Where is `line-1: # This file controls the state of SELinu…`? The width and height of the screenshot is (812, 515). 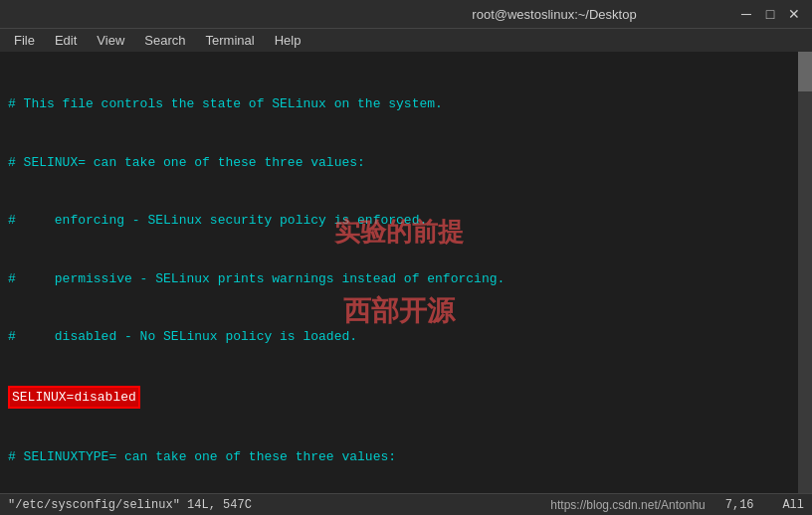
line-1: # This file controls the state of SELinu… is located at coordinates (399, 104).